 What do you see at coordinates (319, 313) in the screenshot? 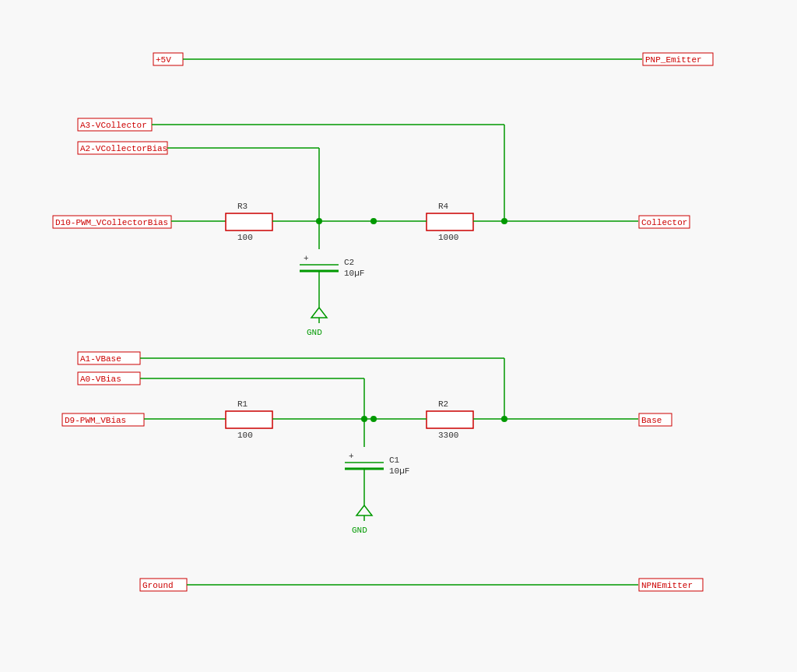
I see `gnd-arrow-c2` at bounding box center [319, 313].